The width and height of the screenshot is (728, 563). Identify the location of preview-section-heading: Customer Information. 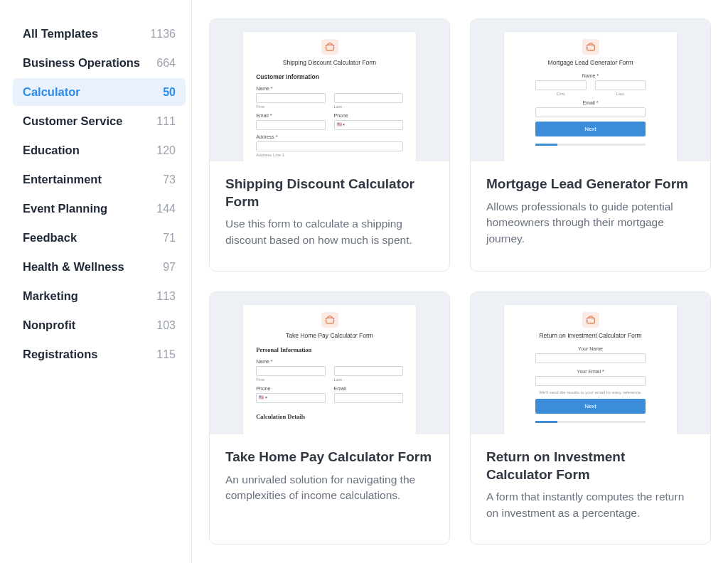
(330, 77).